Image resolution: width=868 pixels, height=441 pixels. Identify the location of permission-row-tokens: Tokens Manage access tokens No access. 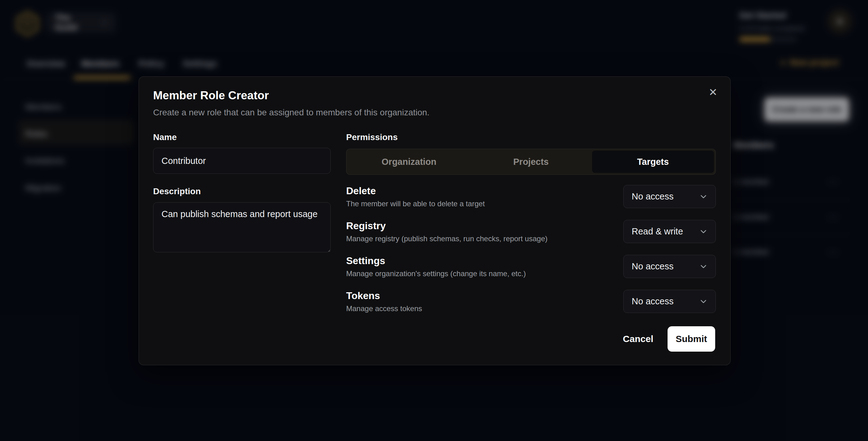
(531, 302).